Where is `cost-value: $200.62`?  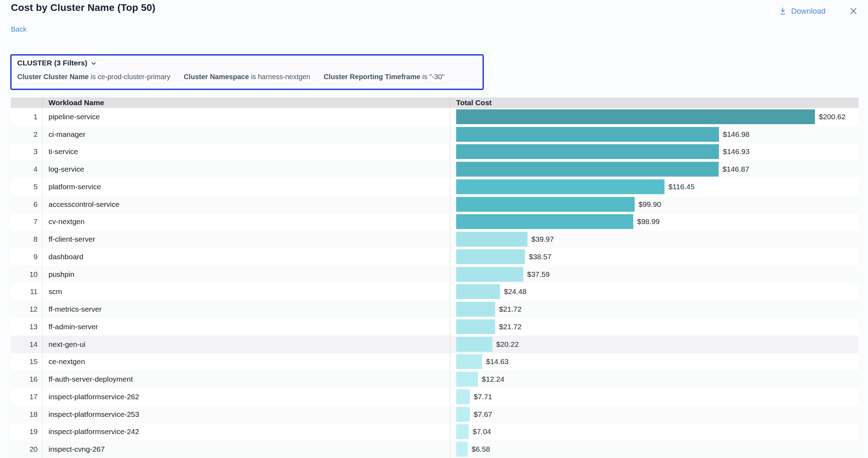
cost-value: $200.62 is located at coordinates (832, 117).